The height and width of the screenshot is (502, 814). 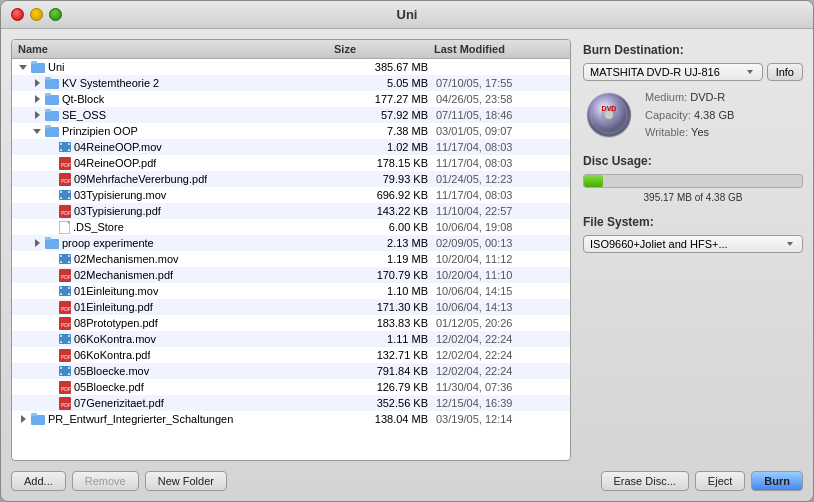 I want to click on list-item: 05Bloecke.mov 791.84 KB 12/02/04, 22:24, so click(x=291, y=371).